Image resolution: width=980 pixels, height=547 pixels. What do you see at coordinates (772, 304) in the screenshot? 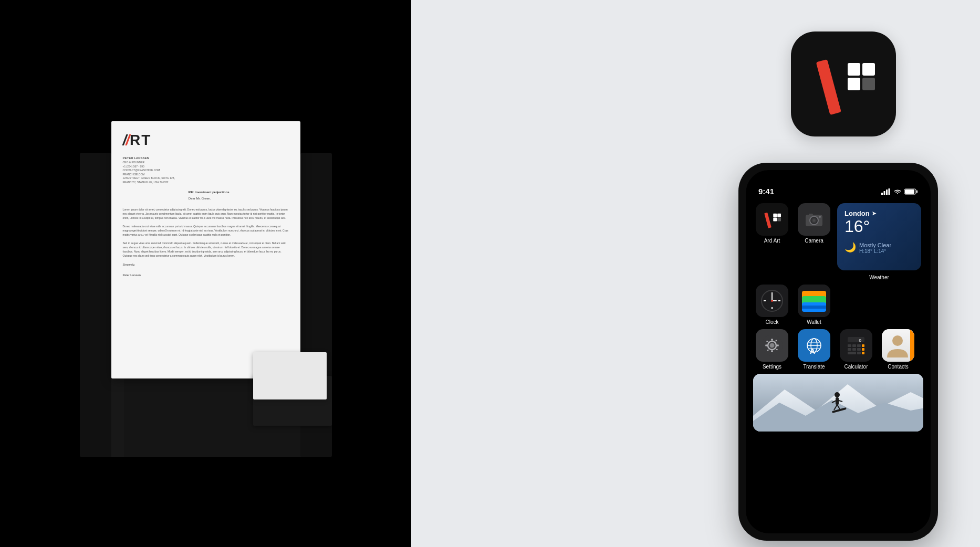
I see `app-item-clock: Clock` at bounding box center [772, 304].